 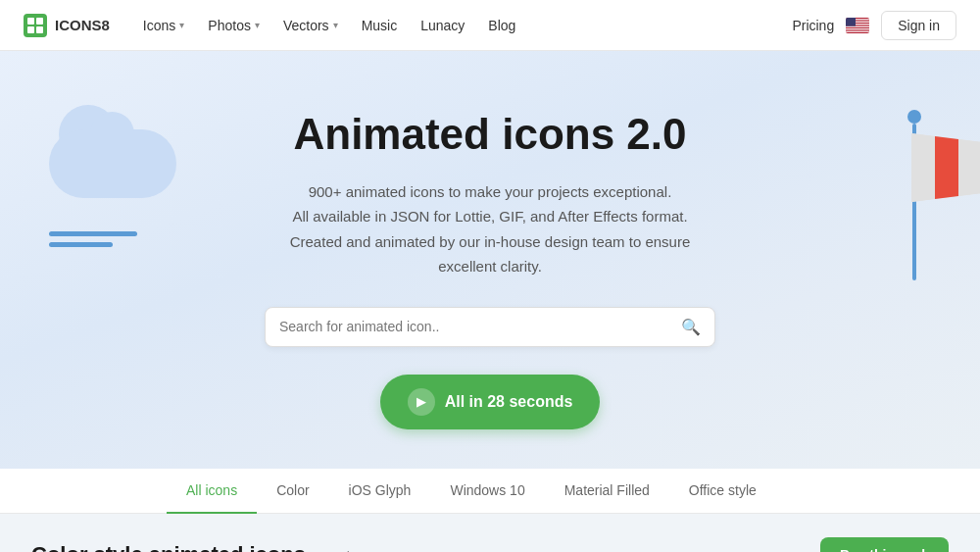 What do you see at coordinates (212, 491) in the screenshot?
I see `tab-all-icons: All icons` at bounding box center [212, 491].